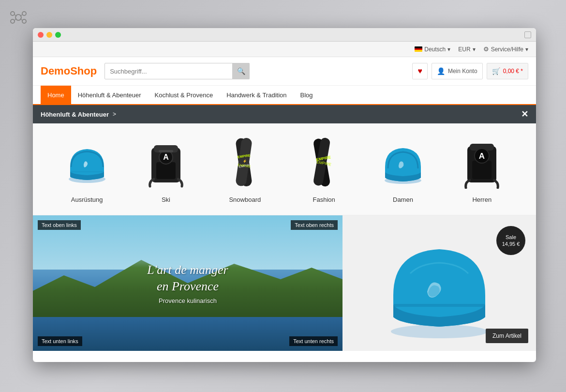 This screenshot has width=566, height=392. What do you see at coordinates (60, 341) in the screenshot?
I see `promo-text-badge-bottom-left: Text unten links` at bounding box center [60, 341].